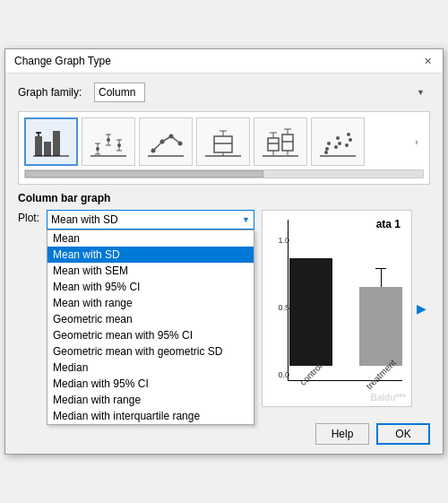  Describe the element at coordinates (215, 142) in the screenshot. I see `graph-icons-container` at that location.